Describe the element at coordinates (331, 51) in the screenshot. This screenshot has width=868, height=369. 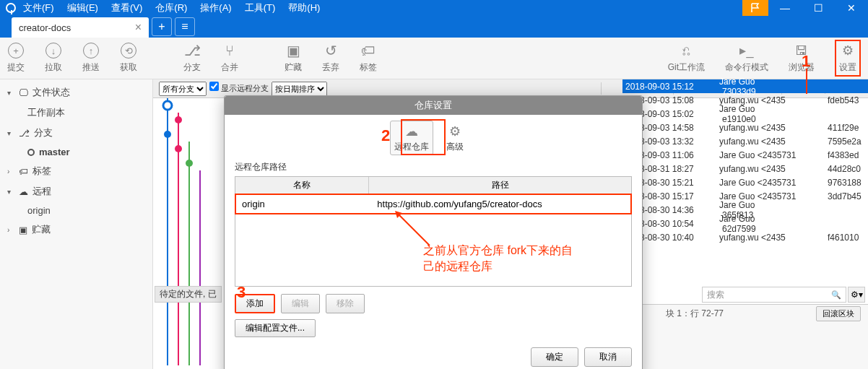
I see `discard-icon: ↺` at that location.